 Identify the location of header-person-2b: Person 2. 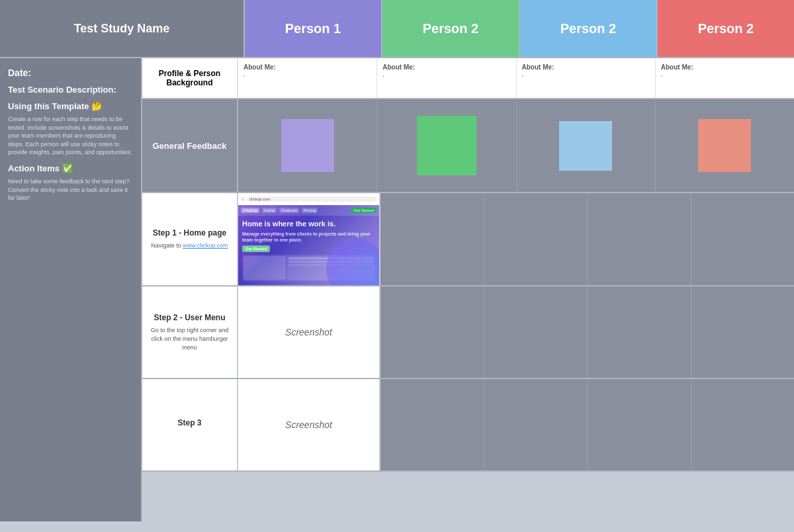
(589, 28).